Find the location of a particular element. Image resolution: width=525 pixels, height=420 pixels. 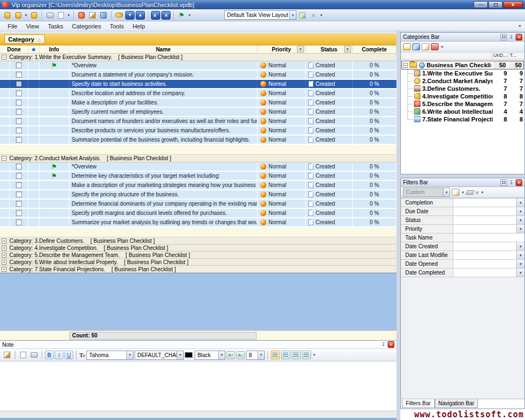

vertical-splitter is located at coordinates (398, 225).